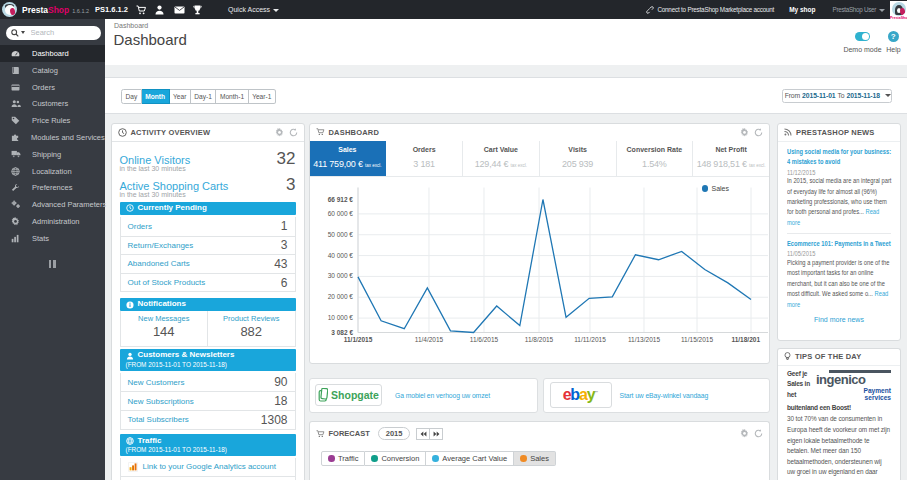  What do you see at coordinates (80, 11) in the screenshot?
I see `brand-version: 1.6.1.2` at bounding box center [80, 11].